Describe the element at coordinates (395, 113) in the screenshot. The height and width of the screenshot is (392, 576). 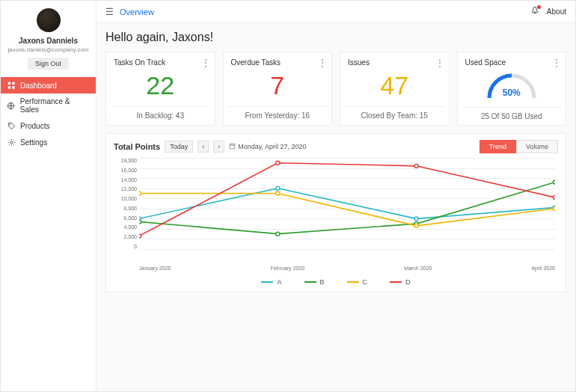
I see `card-sub: Closed By Team: 15` at that location.